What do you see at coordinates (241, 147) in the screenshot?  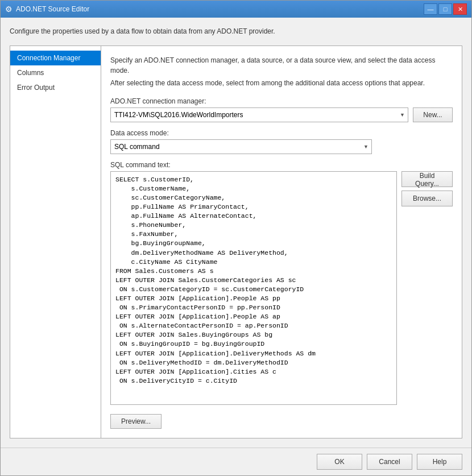 I see `data-access-select: SQL command Table or view Table name or …` at bounding box center [241, 147].